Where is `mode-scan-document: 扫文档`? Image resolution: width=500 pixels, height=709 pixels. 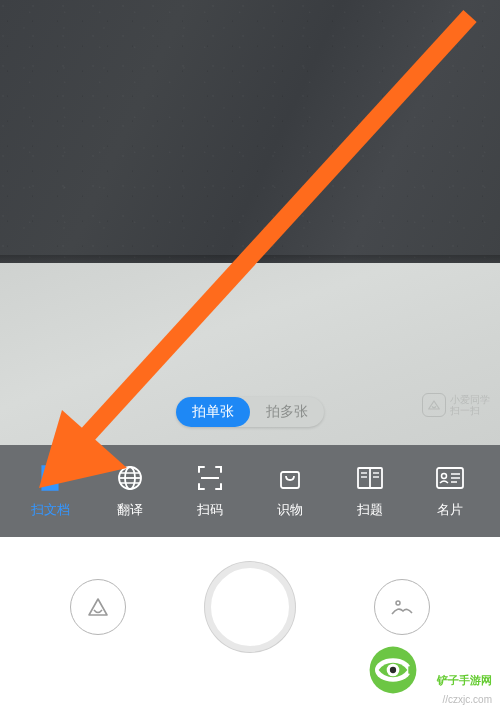
mode-scan-document: 扫文档 is located at coordinates (50, 491).